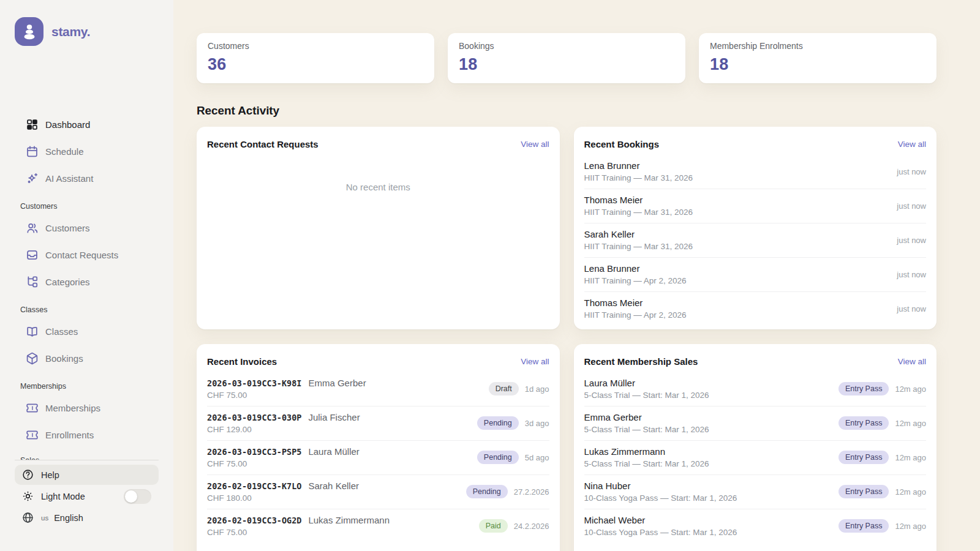 The width and height of the screenshot is (980, 551). What do you see at coordinates (137, 497) in the screenshot?
I see `light-mode-toggle` at bounding box center [137, 497].